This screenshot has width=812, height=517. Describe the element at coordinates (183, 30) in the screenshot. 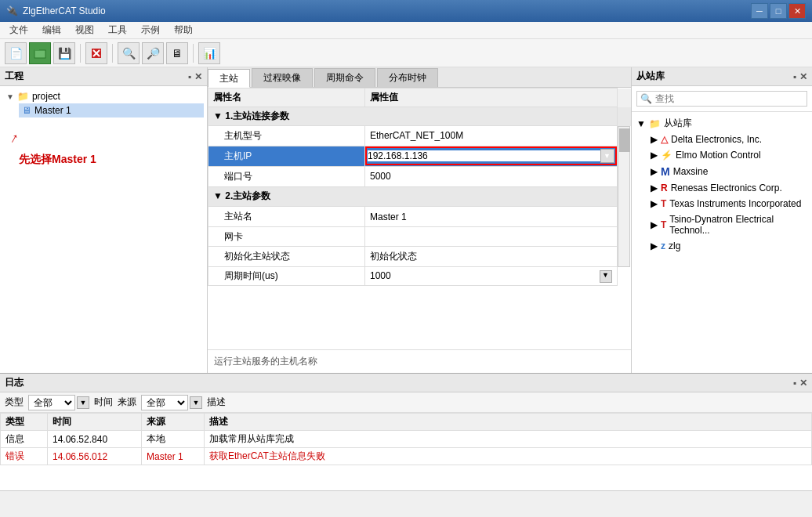

I see `menu-help: 帮助` at that location.